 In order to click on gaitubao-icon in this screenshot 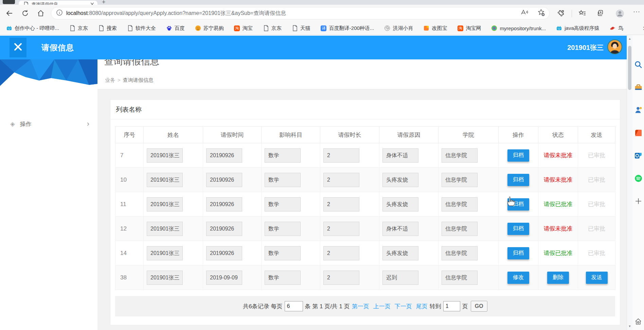, I will do `click(426, 28)`.